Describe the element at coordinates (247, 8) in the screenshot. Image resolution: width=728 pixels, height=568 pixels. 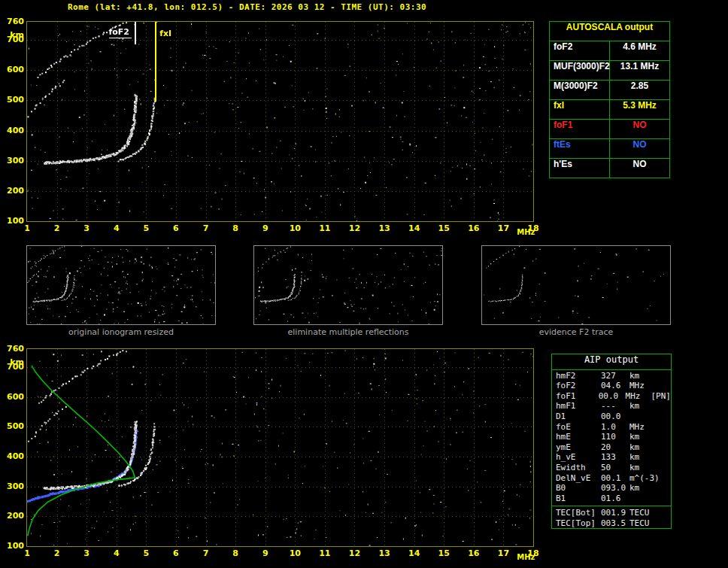
I see `page-title: Rome (lat: +41.8, lon: 012.5) - DATE: 20…` at that location.